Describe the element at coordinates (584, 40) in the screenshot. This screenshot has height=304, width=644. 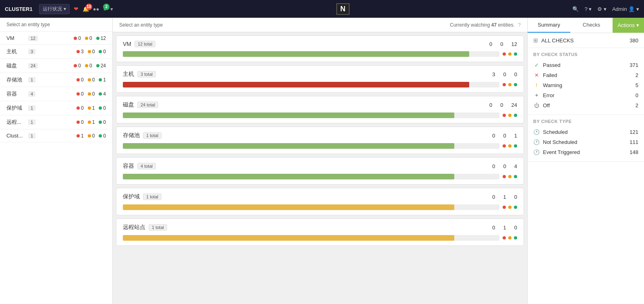
I see `all-checks-label: ALL CHECKS` at that location.